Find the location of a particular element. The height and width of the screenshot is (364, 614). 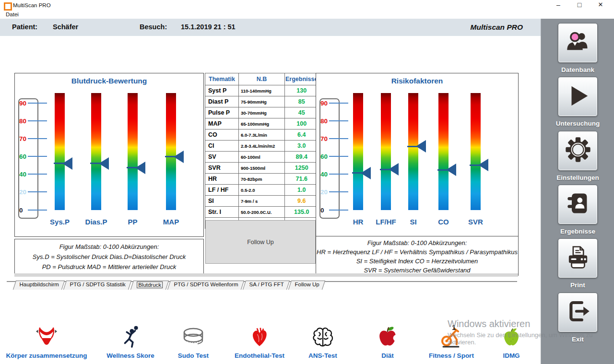

table-row: SI7-9m / s9.6 is located at coordinates (262, 201).